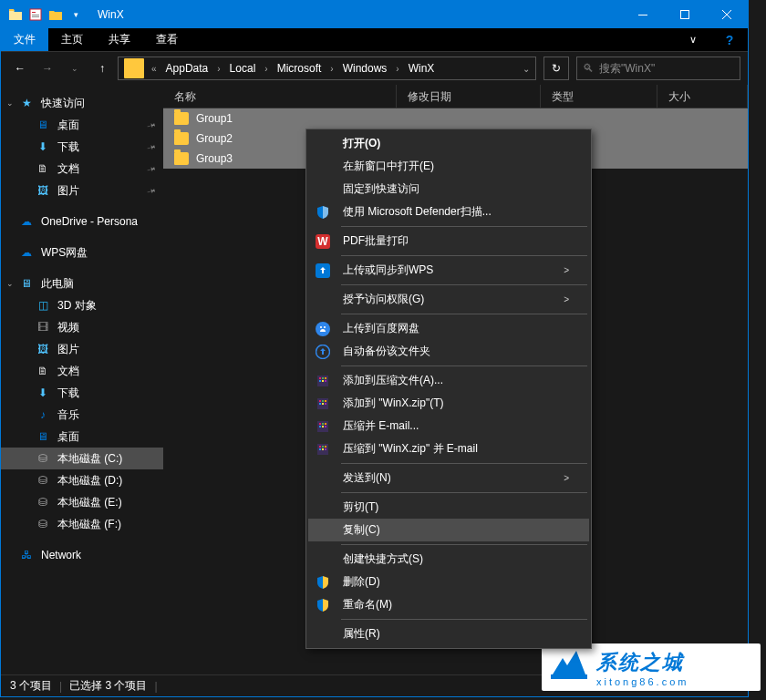 The image size is (766, 700). What do you see at coordinates (643, 15) in the screenshot?
I see `minimize-button` at bounding box center [643, 15].